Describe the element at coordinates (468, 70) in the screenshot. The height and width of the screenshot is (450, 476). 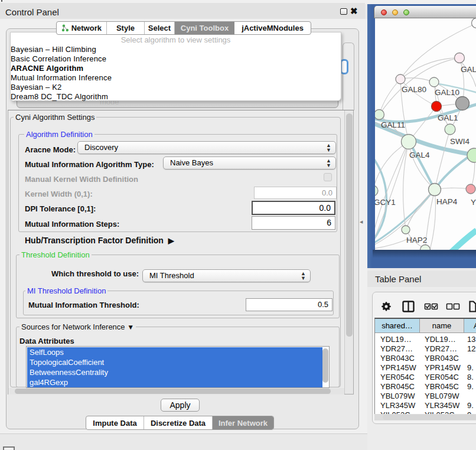
I see `svg-text: GAL7` at that location.